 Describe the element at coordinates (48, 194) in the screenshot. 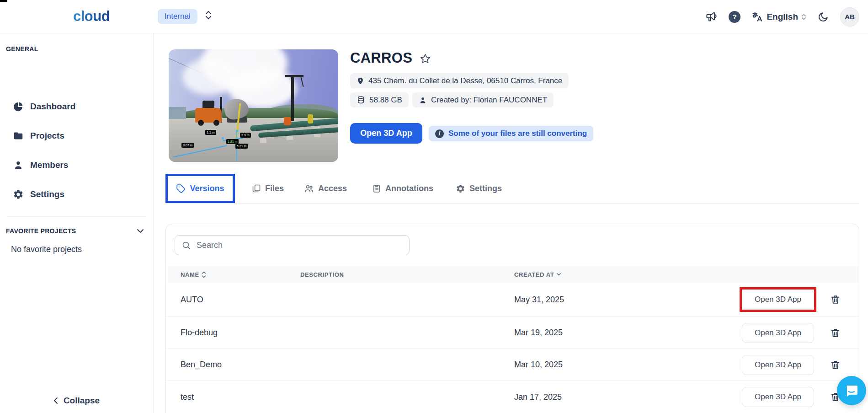

I see `sidebar-item-label: Settings` at that location.